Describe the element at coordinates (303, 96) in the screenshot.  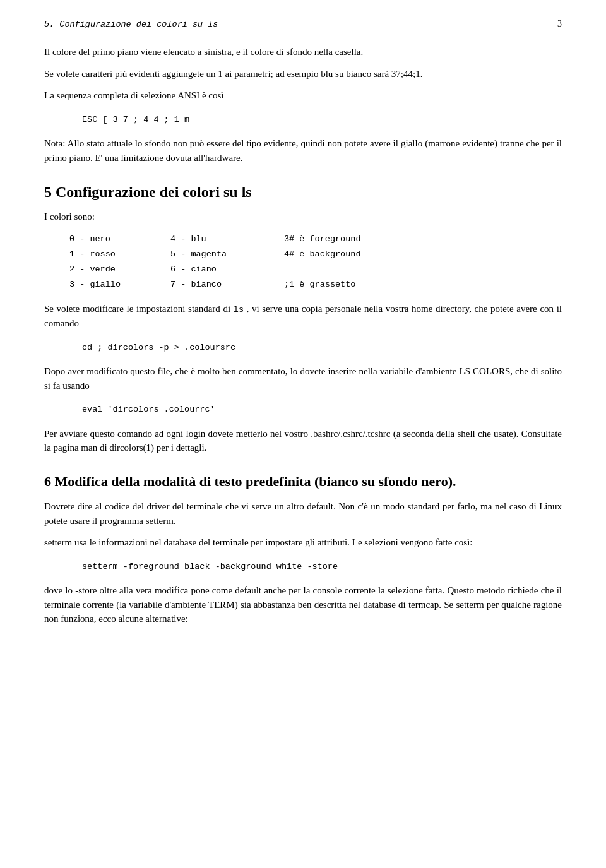
I see `intro-para-3: La sequenza completa di selezione ANSI è…` at that location.